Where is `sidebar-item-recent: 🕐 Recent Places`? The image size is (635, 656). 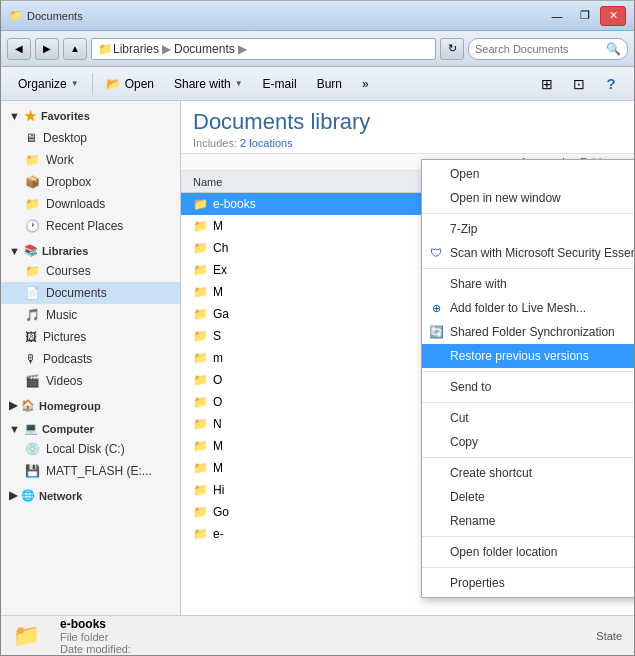 sidebar-item-recent: 🕐 Recent Places is located at coordinates (90, 226).